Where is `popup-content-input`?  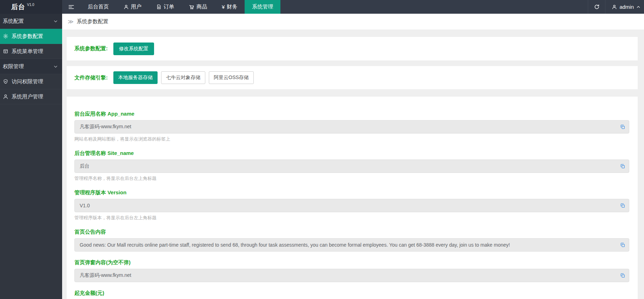
popup-content-input is located at coordinates (352, 275).